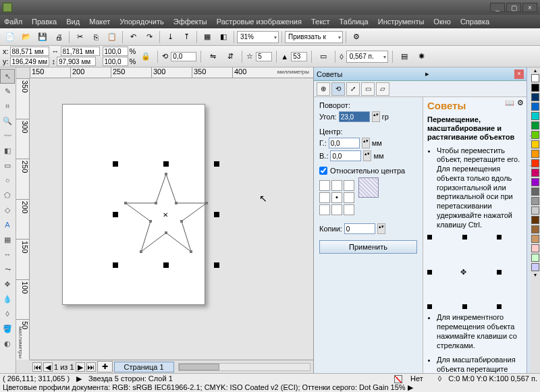  What do you see at coordinates (79, 379) in the screenshot?
I see `status-next-icon: ▶` at bounding box center [79, 379].